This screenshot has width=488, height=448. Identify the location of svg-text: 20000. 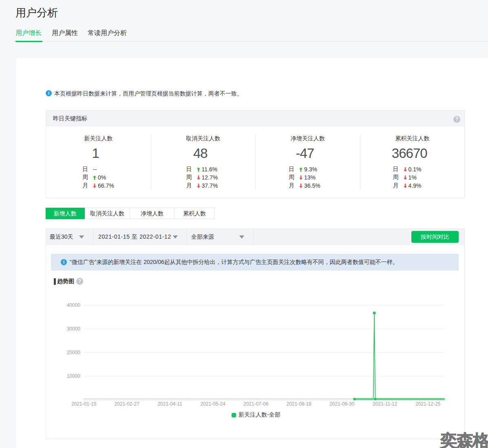
(74, 353).